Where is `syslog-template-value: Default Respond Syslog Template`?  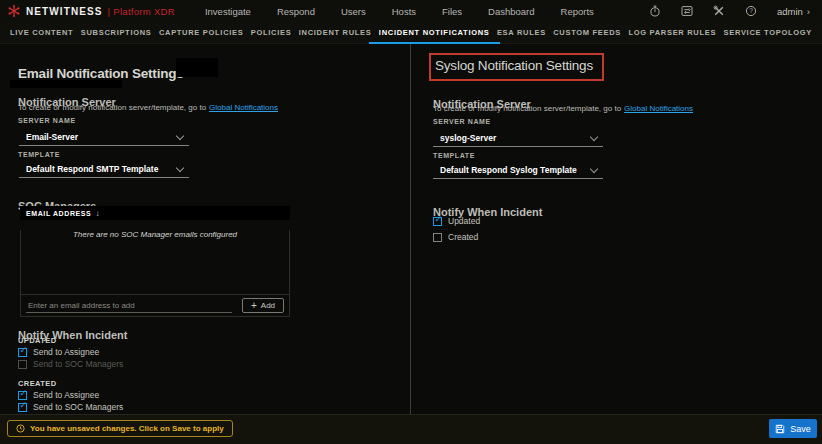 syslog-template-value: Default Respond Syslog Template is located at coordinates (508, 170).